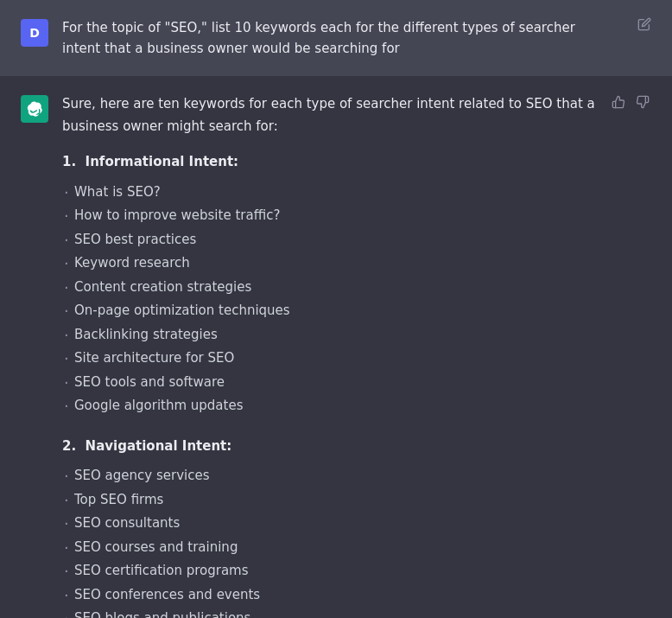  What do you see at coordinates (162, 162) in the screenshot?
I see `intent-label-1: Informational Intent:` at bounding box center [162, 162].